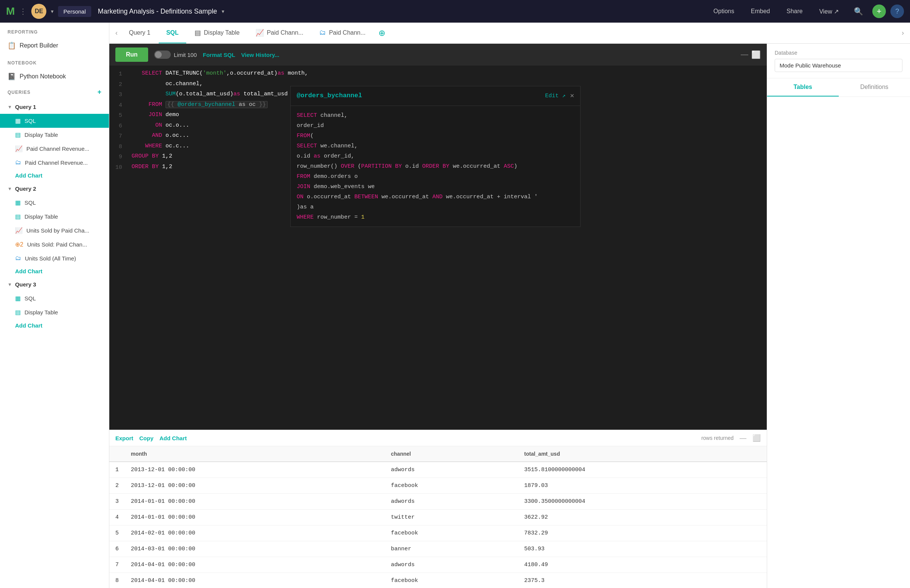 The height and width of the screenshot is (588, 910). What do you see at coordinates (382, 33) in the screenshot?
I see `tab-add-button: ⊕` at bounding box center [382, 33].